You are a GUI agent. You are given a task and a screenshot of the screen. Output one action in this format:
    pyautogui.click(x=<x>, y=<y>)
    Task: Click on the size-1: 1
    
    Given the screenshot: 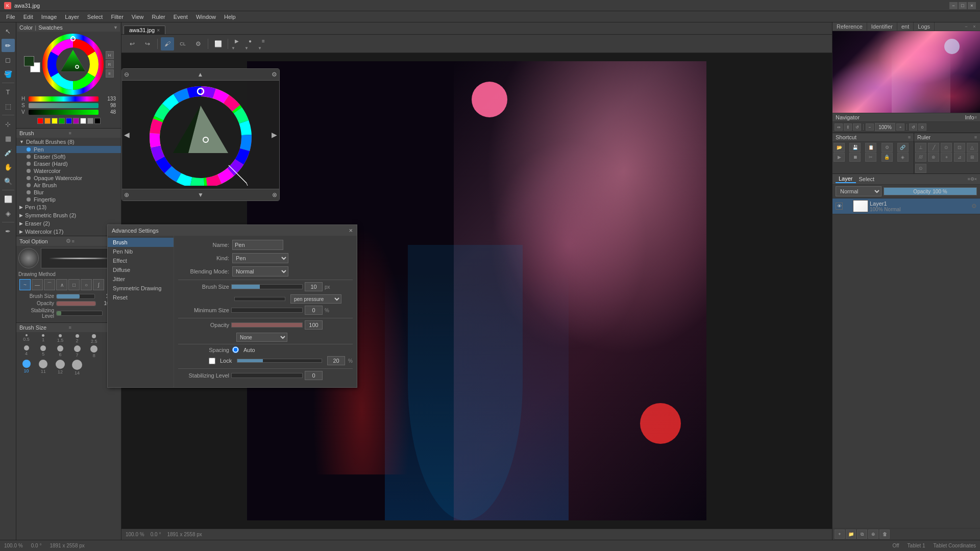 What is the action you would take?
    pyautogui.click(x=43, y=339)
    